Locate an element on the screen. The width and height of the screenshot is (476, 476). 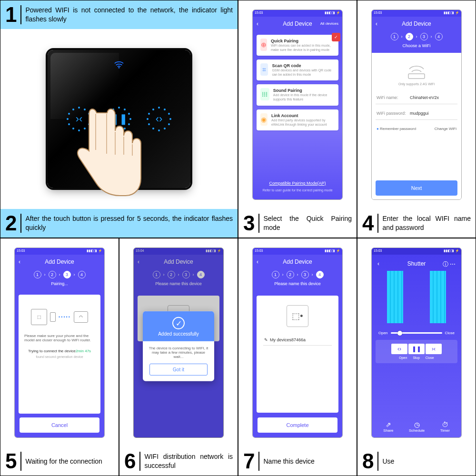
cancel-button: Cancel is located at coordinates (60, 425).